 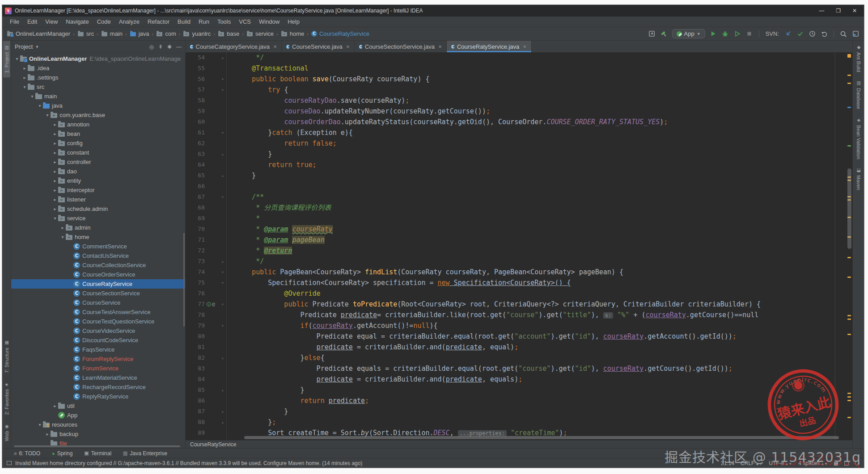 I want to click on gutter: 72, so click(x=206, y=251).